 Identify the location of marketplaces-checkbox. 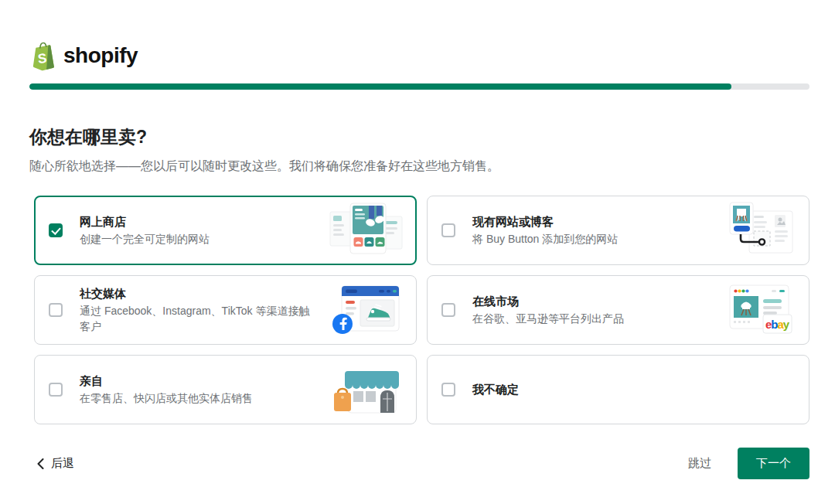
(448, 310).